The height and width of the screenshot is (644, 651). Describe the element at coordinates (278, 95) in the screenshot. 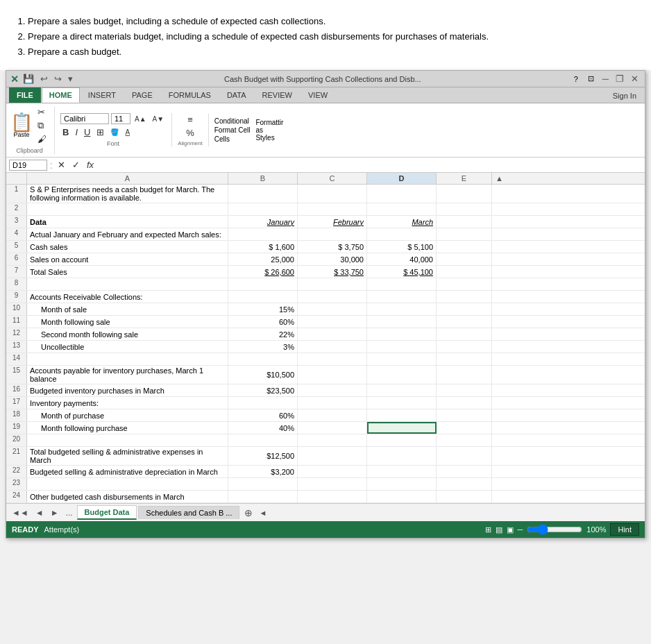

I see `tab-review: REVIEW` at that location.